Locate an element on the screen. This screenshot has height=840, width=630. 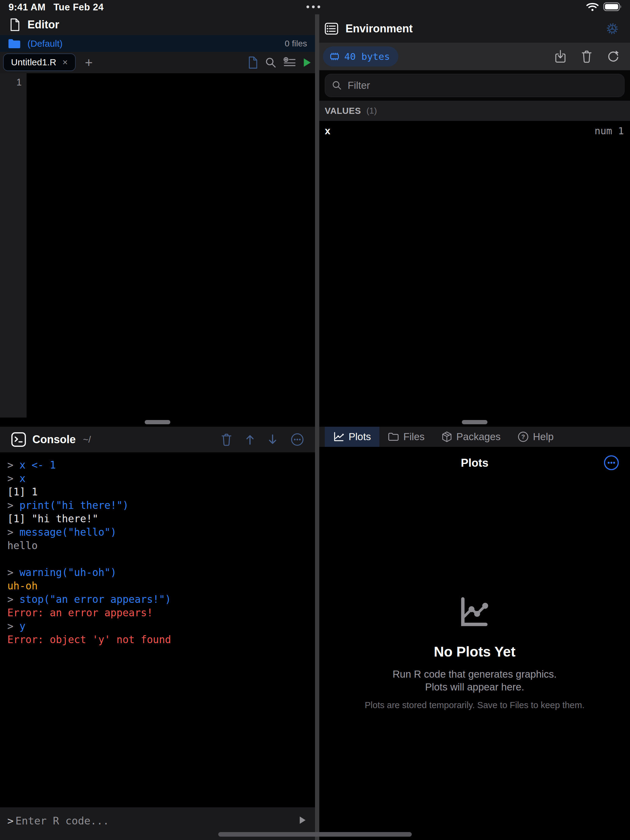
filter-box is located at coordinates (475, 86).